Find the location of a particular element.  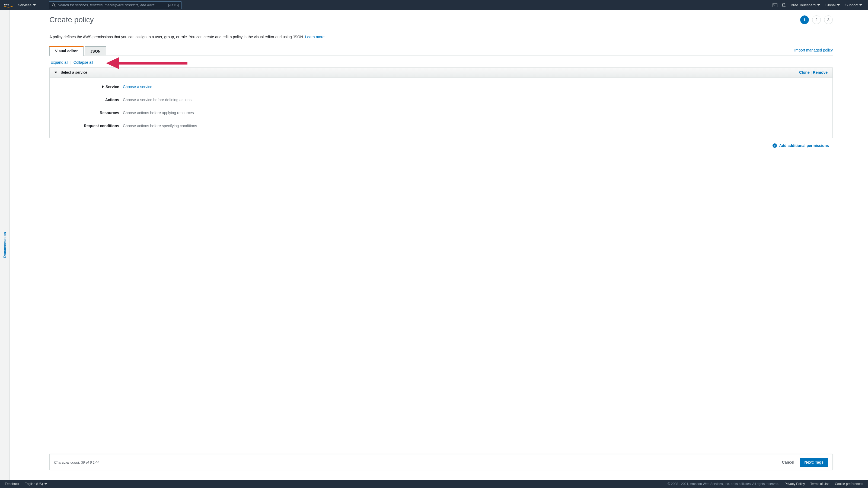

region-label: Global is located at coordinates (831, 5).